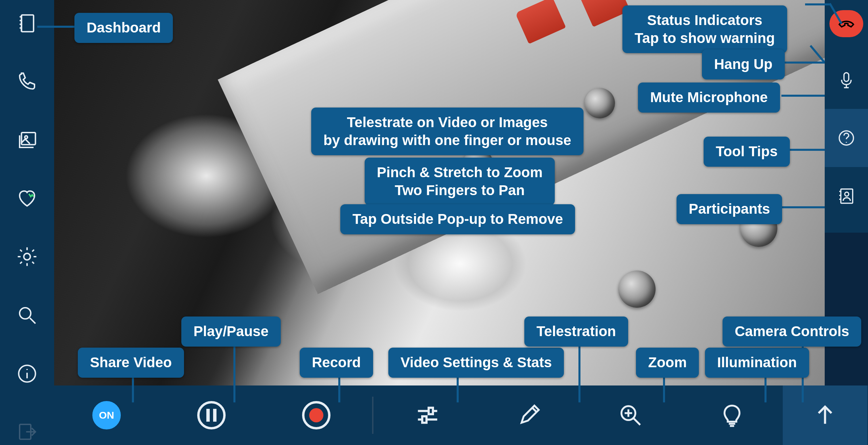 This screenshot has width=868, height=445. I want to click on left-sidebar, so click(27, 222).